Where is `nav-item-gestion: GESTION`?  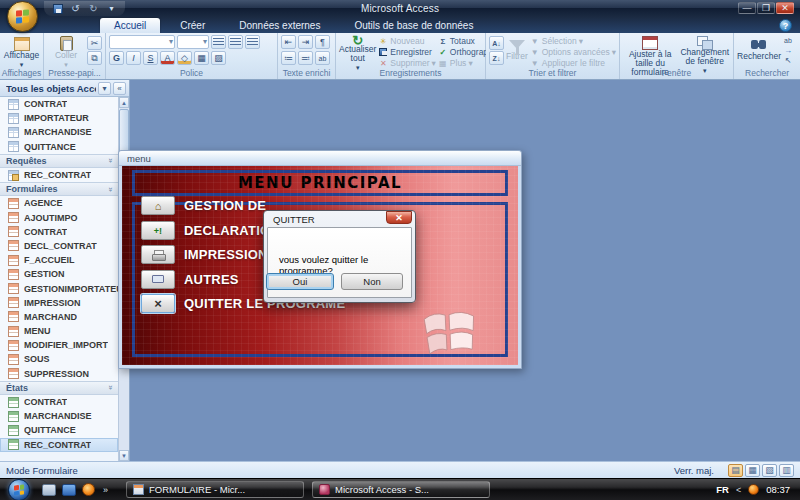
nav-item-gestion: GESTION is located at coordinates (59, 274).